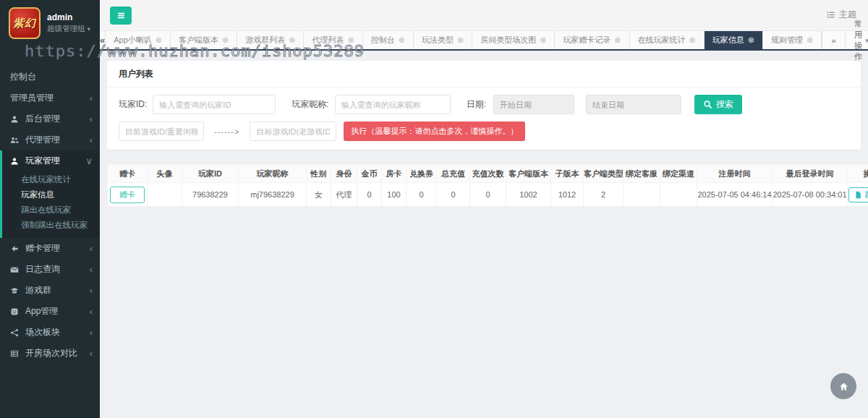 Image resolution: width=868 pixels, height=418 pixels. What do you see at coordinates (454, 195) in the screenshot?
I see `cell-total_recharge: 0` at bounding box center [454, 195].